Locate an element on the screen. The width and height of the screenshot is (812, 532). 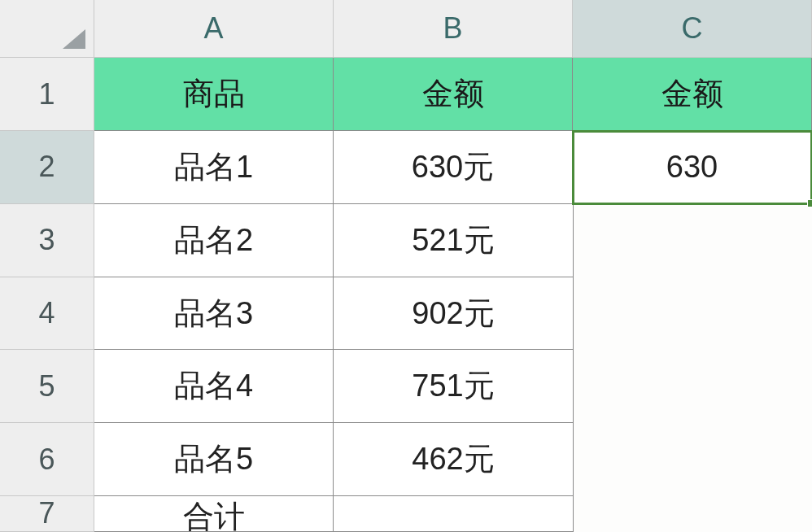
row-header-3: 3 is located at coordinates (47, 241).